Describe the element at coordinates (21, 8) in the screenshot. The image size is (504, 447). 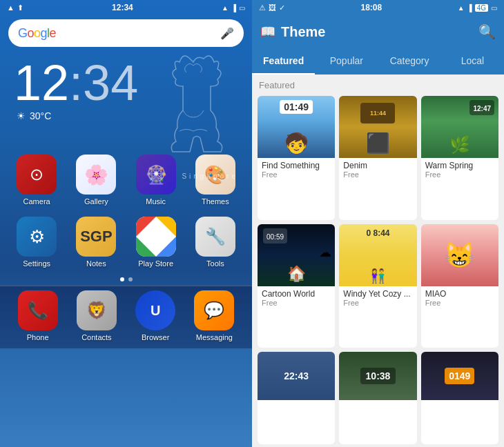
I see `upload-icon: ⬆` at that location.